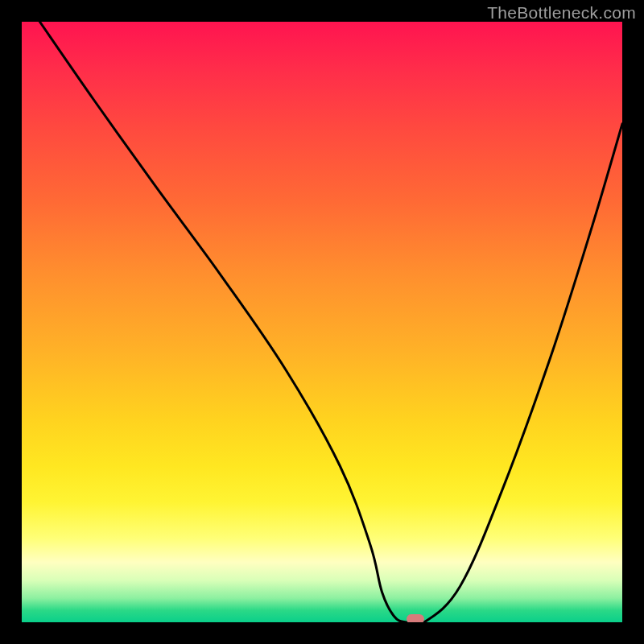  What do you see at coordinates (415, 618) in the screenshot?
I see `optimal-marker` at bounding box center [415, 618].